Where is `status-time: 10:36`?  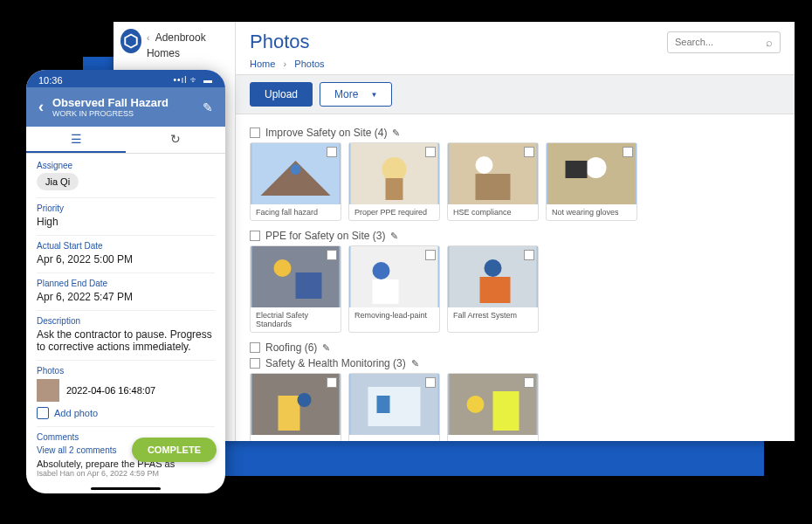
status-time: 10:36 is located at coordinates (51, 80).